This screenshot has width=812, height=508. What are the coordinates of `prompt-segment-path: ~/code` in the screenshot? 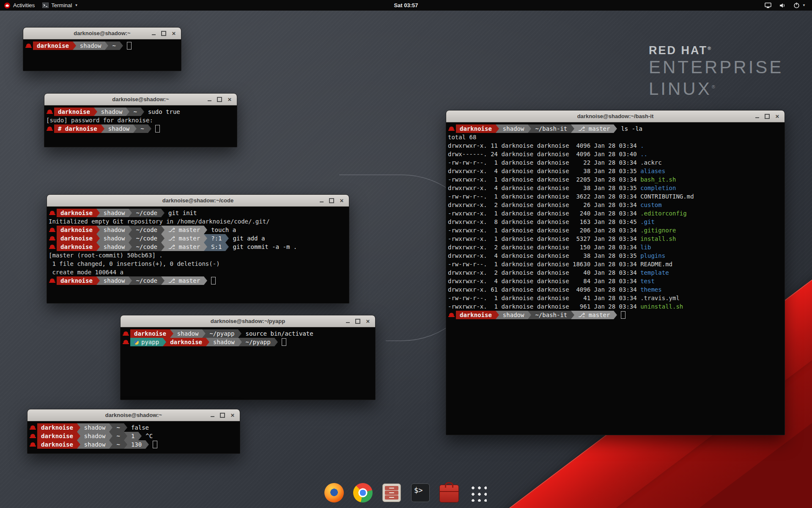 It's located at (146, 230).